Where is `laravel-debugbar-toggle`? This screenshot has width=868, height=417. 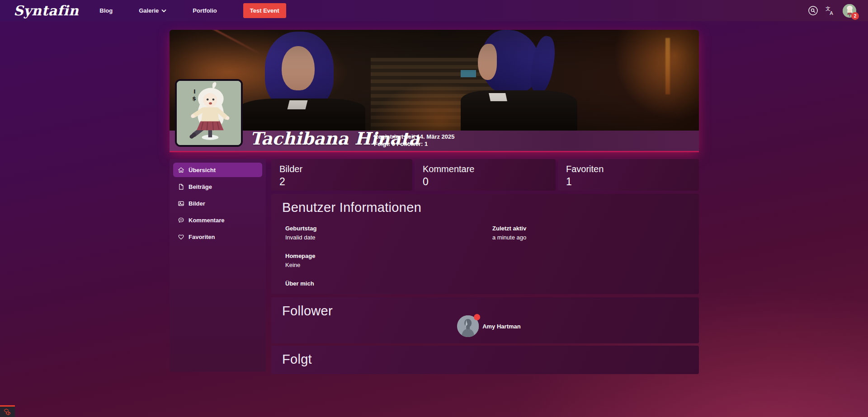
laravel-debugbar-toggle is located at coordinates (7, 411).